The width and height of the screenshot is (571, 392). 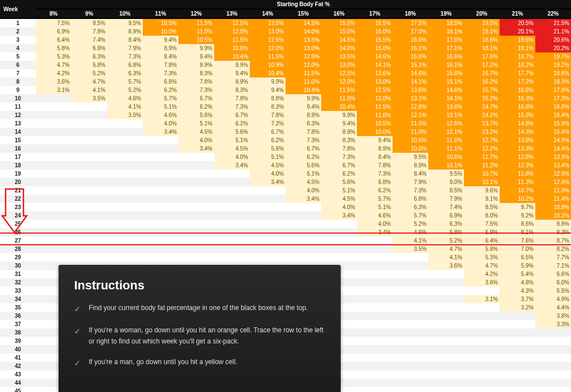 What do you see at coordinates (18, 232) in the screenshot?
I see `week-cell: 26` at bounding box center [18, 232].